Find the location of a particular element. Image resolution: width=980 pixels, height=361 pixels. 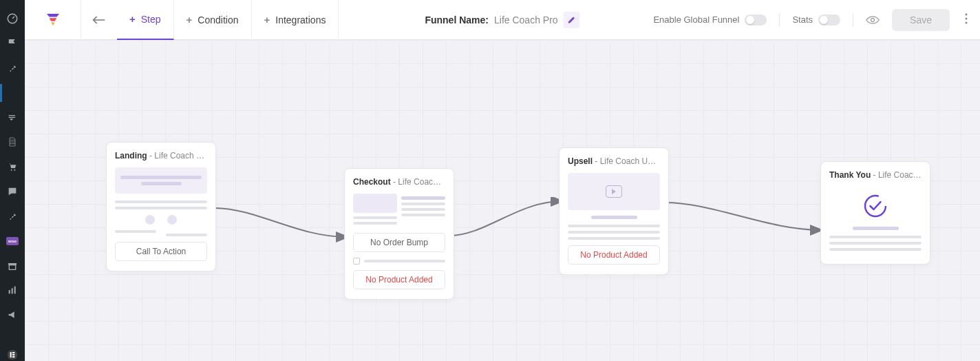

pencil-icon is located at coordinates (572, 20).